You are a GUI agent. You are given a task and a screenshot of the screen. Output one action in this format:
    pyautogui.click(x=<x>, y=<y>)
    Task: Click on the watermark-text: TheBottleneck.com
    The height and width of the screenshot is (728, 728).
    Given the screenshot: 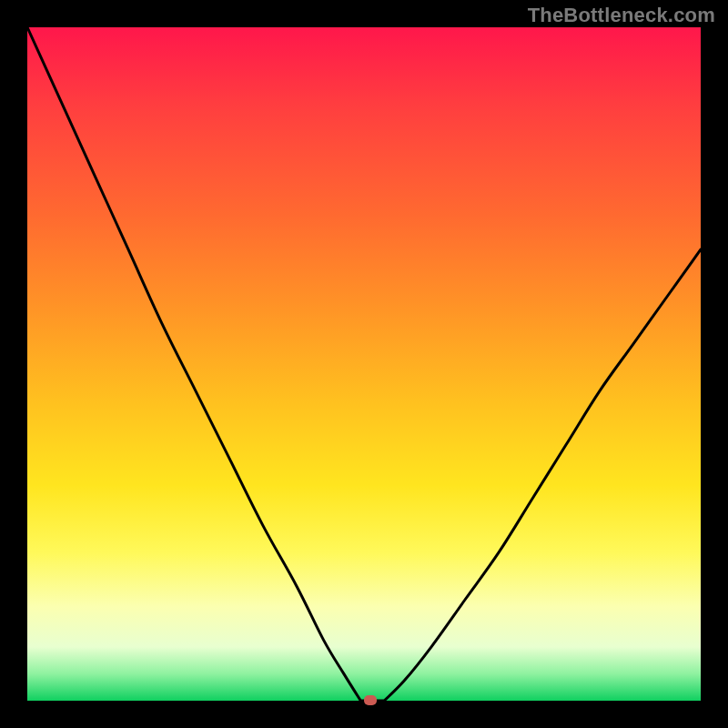 What is the action you would take?
    pyautogui.click(x=622, y=15)
    